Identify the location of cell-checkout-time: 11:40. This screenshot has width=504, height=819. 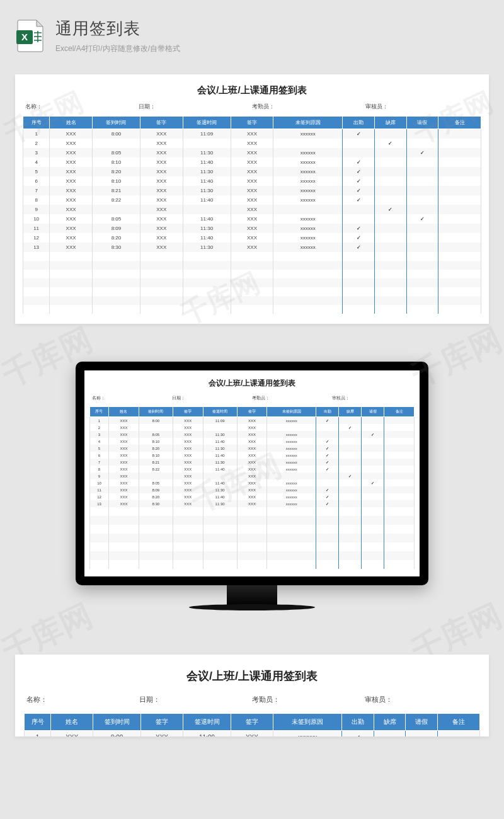
(207, 219).